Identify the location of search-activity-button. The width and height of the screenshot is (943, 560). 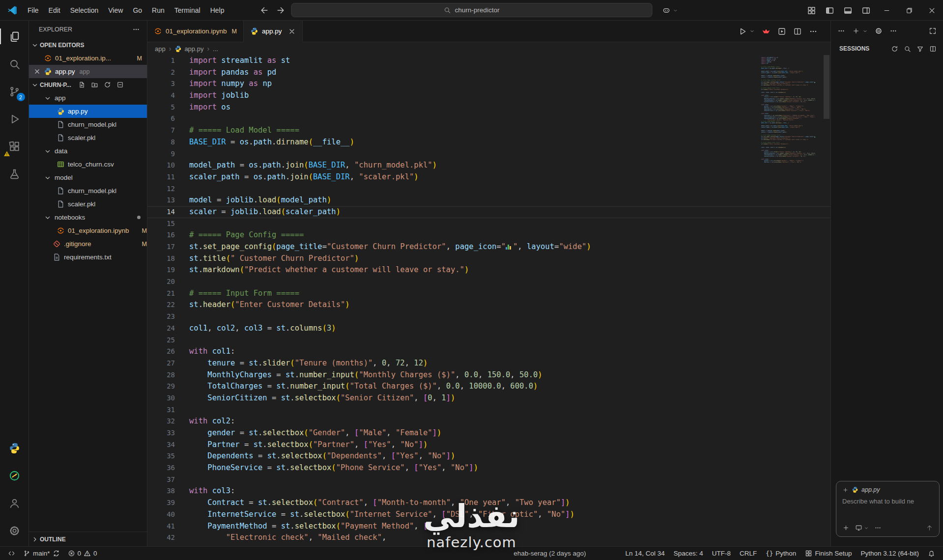
(15, 64).